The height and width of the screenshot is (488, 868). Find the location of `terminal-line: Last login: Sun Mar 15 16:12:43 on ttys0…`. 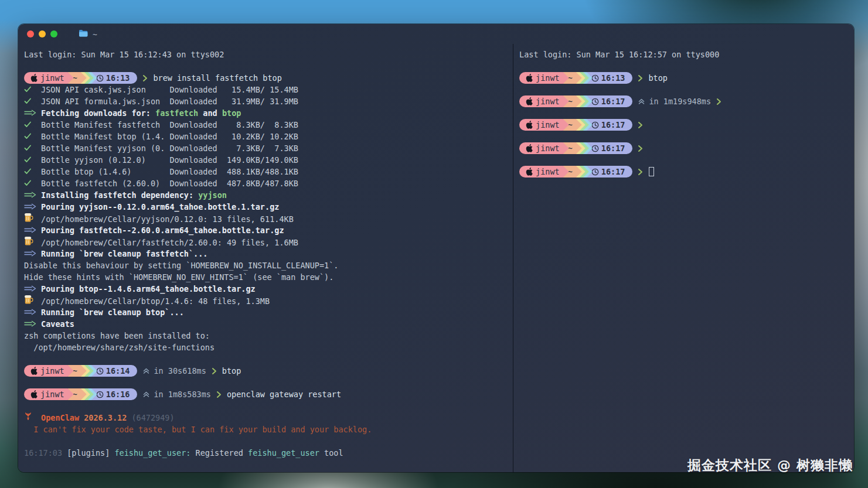

terminal-line: Last login: Sun Mar 15 16:12:43 on ttys0… is located at coordinates (268, 54).